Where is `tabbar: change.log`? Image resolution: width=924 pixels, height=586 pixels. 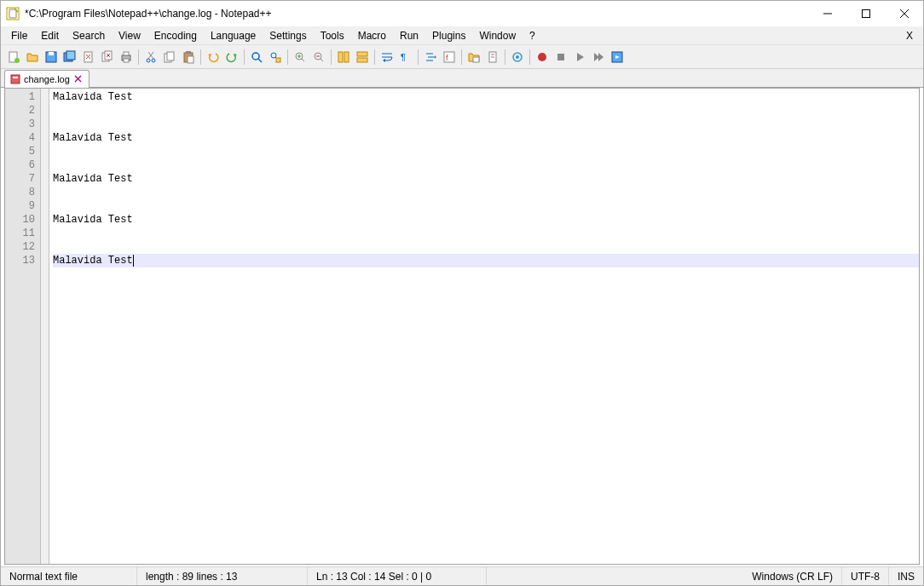
tabbar: change.log is located at coordinates (462, 78).